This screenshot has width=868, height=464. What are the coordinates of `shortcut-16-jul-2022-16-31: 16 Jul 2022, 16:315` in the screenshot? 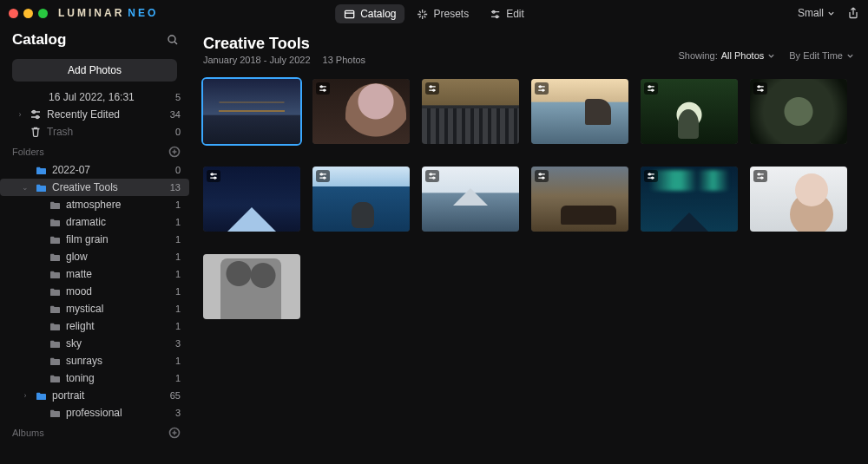 It's located at (95, 97).